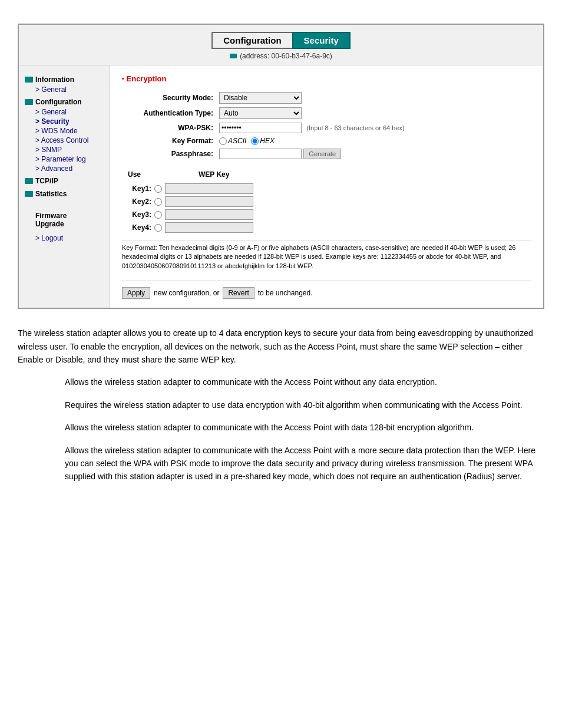 This screenshot has width=562, height=728. What do you see at coordinates (64, 150) in the screenshot?
I see `sidebar-sub-snmp: > SNMP` at bounding box center [64, 150].